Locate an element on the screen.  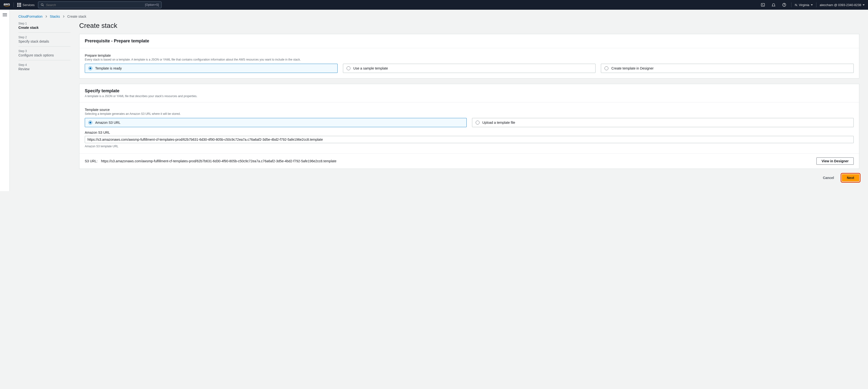
step-title: Configure stack options is located at coordinates (44, 55).